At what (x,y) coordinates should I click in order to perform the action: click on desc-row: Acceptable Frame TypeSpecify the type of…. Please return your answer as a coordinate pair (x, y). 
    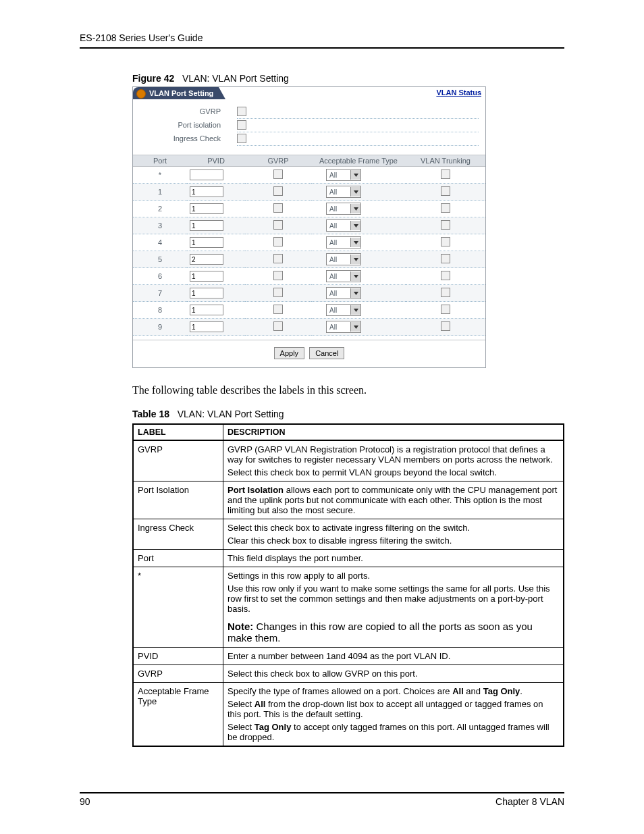
    Looking at the image, I should click on (348, 714).